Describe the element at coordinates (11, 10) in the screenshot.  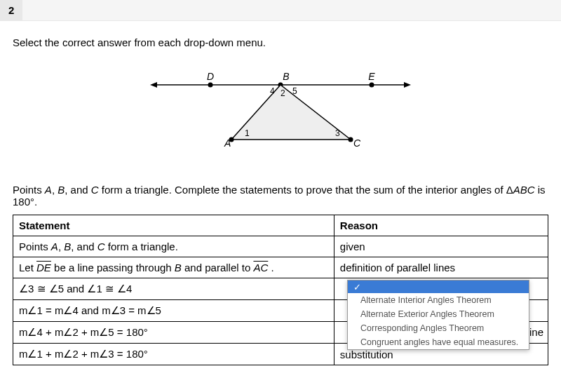
I see `question-number: 2` at that location.